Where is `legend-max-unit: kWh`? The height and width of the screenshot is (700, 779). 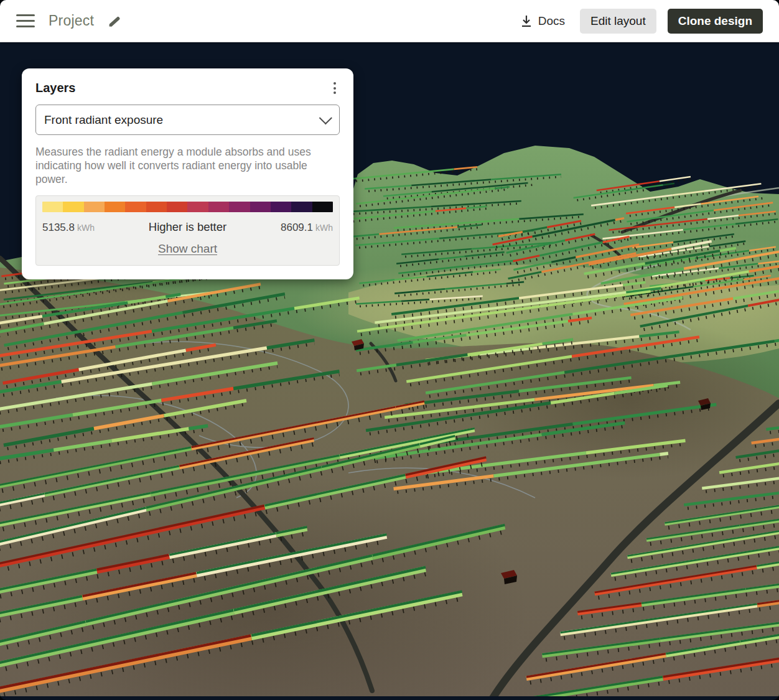
legend-max-unit: kWh is located at coordinates (324, 228).